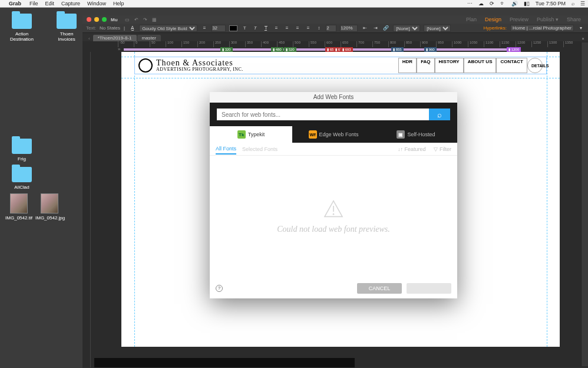  I want to click on tab-typekit: Tk Typekit, so click(251, 134).